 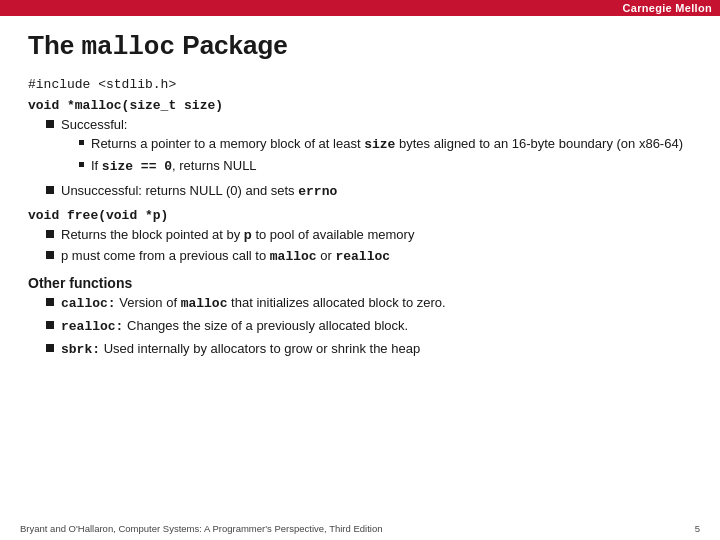 What do you see at coordinates (54, 45) in the screenshot?
I see `title-text: The` at bounding box center [54, 45].